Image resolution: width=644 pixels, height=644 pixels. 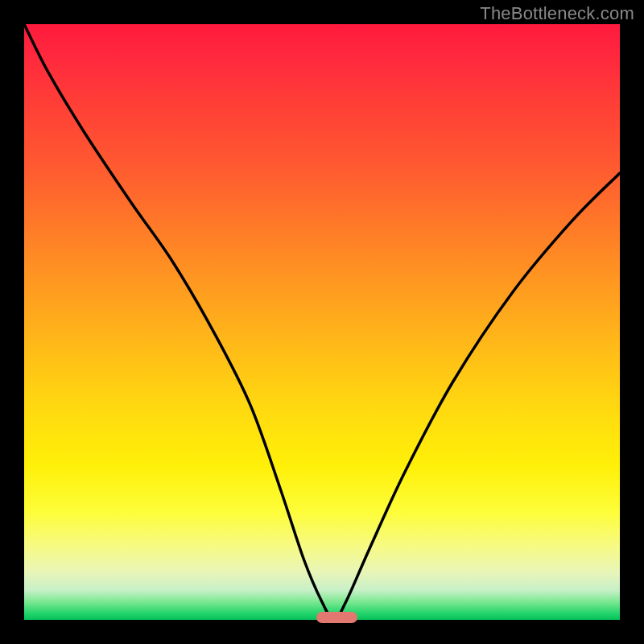 What do you see at coordinates (337, 617) in the screenshot?
I see `optimal-range-marker` at bounding box center [337, 617].